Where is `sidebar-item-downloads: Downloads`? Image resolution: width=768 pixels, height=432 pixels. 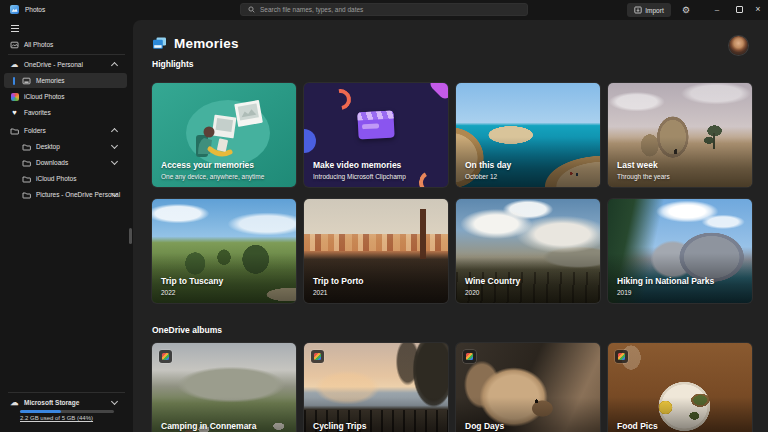
sidebar-item-downloads: Downloads is located at coordinates (66, 162).